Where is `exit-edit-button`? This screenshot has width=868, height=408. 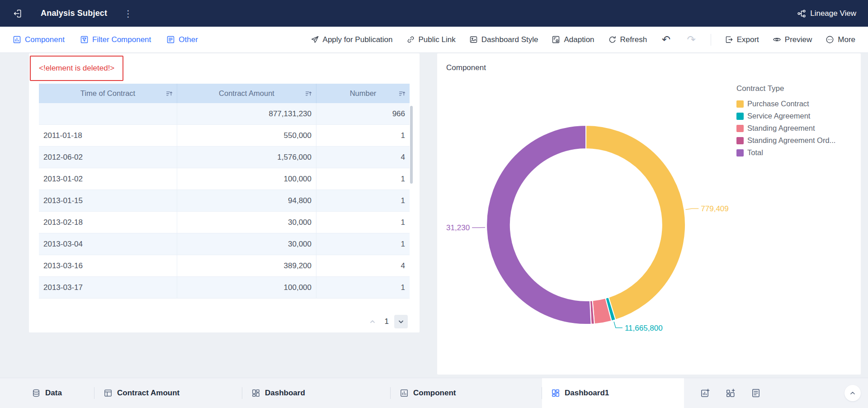
exit-edit-button is located at coordinates (18, 14).